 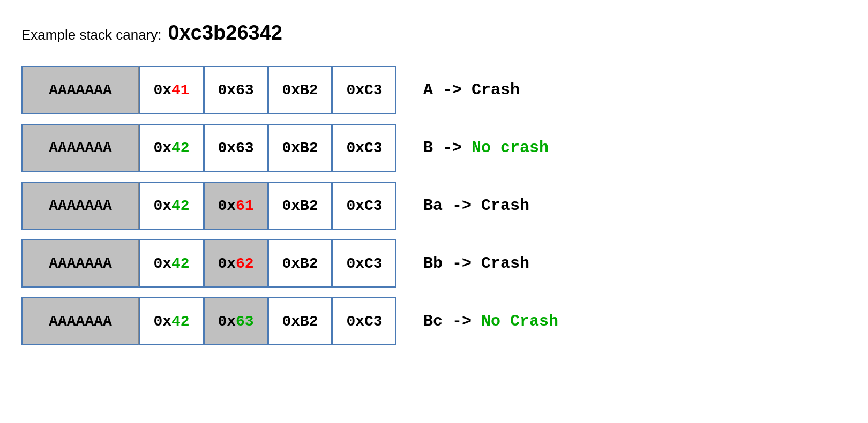 What do you see at coordinates (364, 321) in the screenshot?
I see `cell-4-4: 0xC3` at bounding box center [364, 321].